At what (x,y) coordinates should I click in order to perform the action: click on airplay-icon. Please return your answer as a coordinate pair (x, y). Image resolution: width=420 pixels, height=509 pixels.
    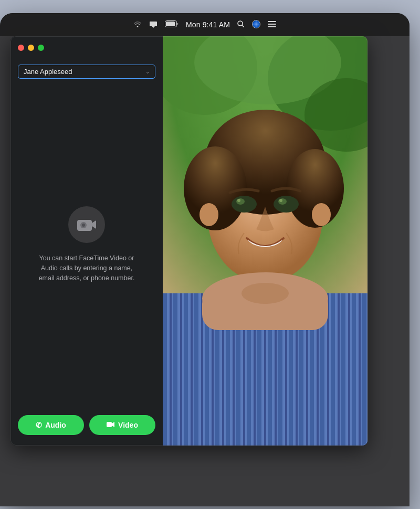
    Looking at the image, I should click on (153, 25).